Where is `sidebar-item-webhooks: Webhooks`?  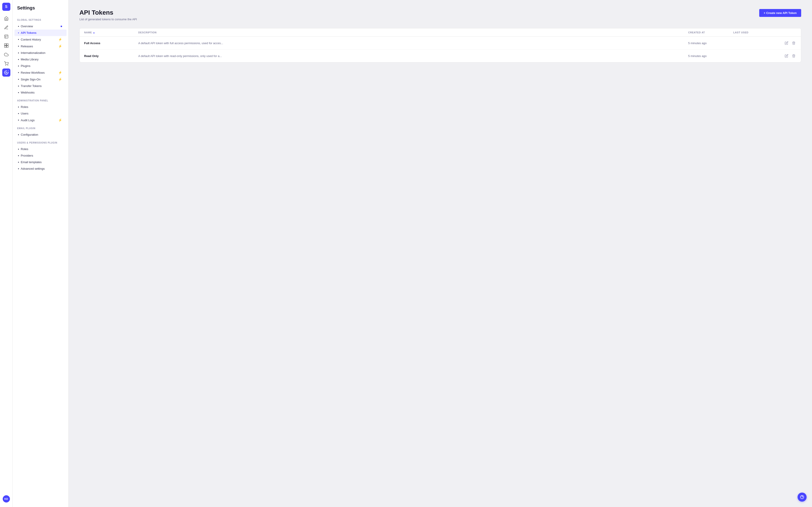 sidebar-item-webhooks: Webhooks is located at coordinates (40, 93).